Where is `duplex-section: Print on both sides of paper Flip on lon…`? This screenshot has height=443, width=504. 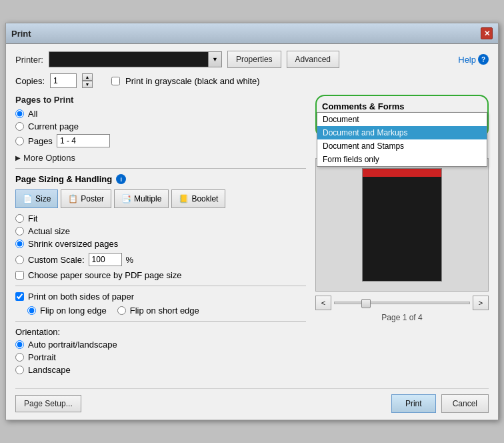
duplex-section: Print on both sides of paper Flip on lon… is located at coordinates (161, 304).